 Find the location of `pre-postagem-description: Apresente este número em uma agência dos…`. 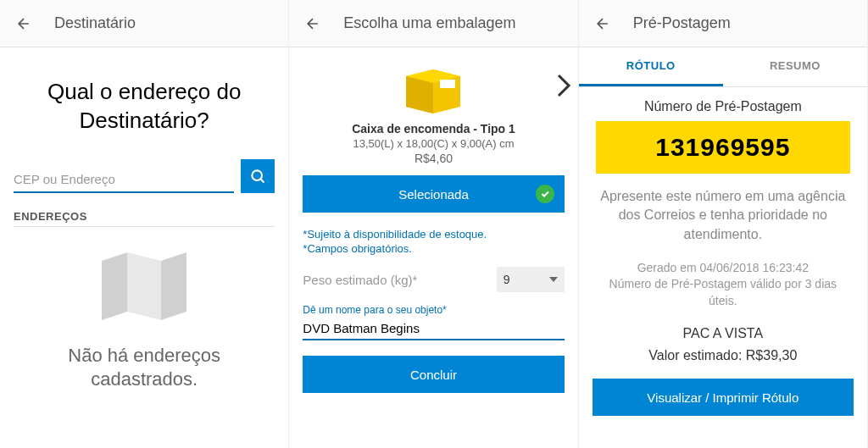

pre-postagem-description: Apresente este número em uma agência dos… is located at coordinates (723, 215).